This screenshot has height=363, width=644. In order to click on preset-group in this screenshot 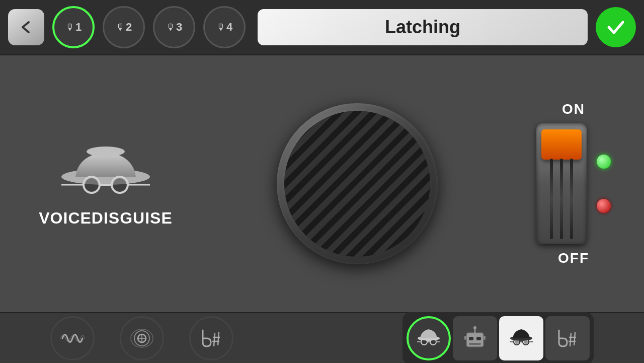, I will do `click(498, 338)`.